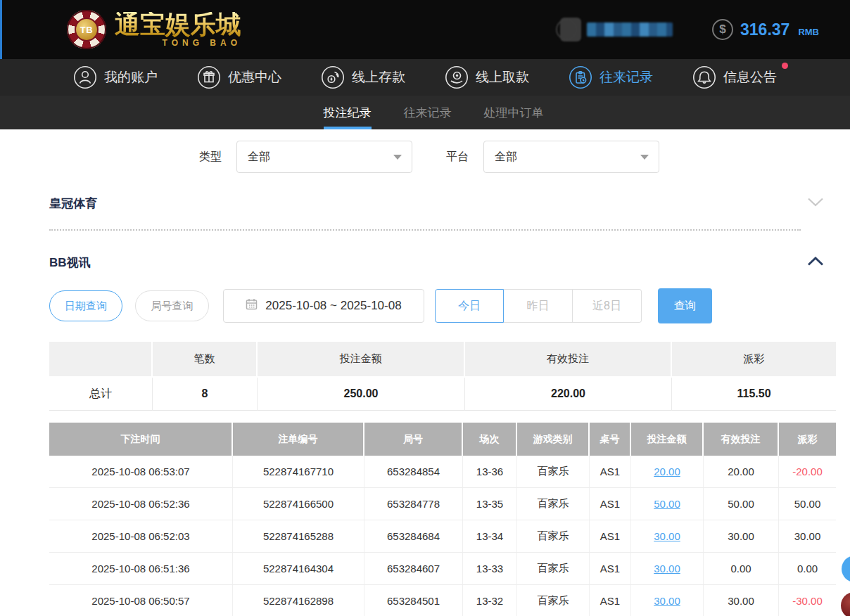 The width and height of the screenshot is (850, 616). I want to click on nav-label: 信息公告, so click(750, 77).